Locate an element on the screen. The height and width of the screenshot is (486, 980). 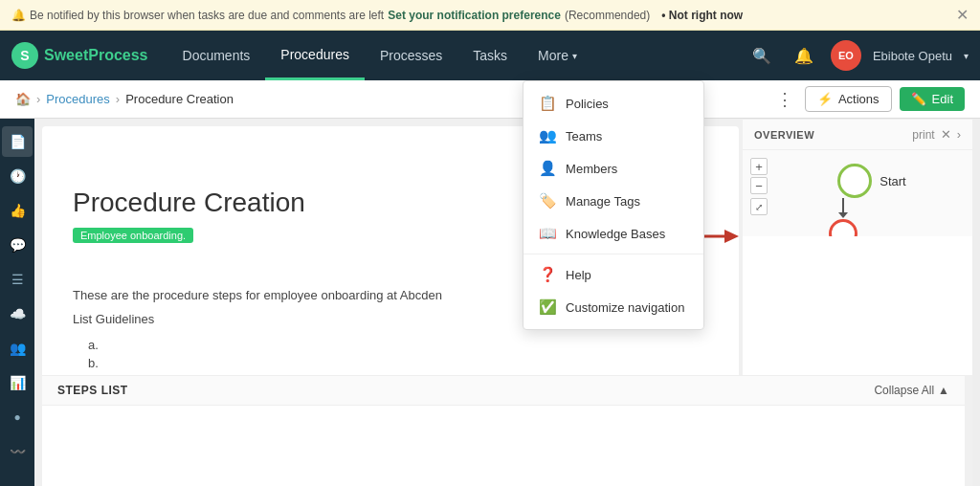
expand-overview-icon: › is located at coordinates (959, 134).